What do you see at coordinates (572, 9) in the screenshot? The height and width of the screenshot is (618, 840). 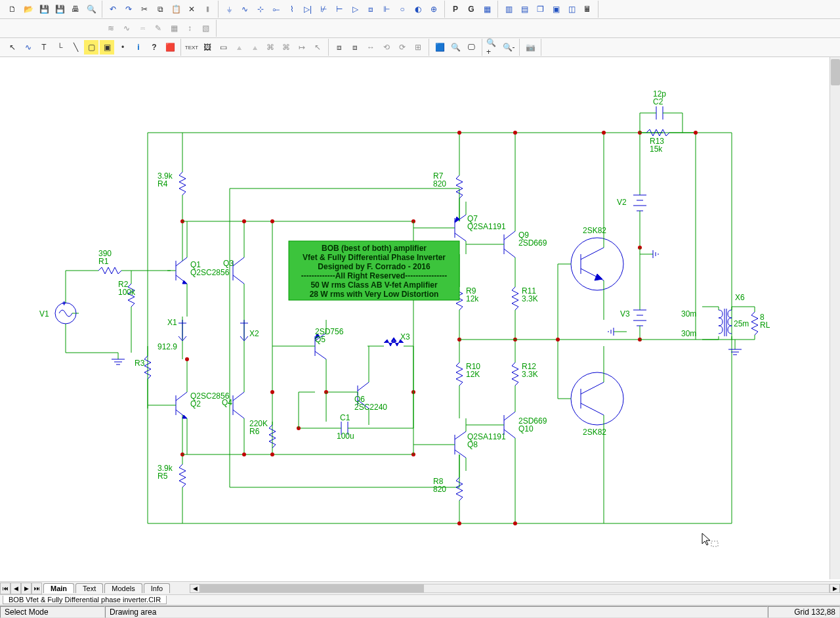 I see `win-icon: ◫` at bounding box center [572, 9].